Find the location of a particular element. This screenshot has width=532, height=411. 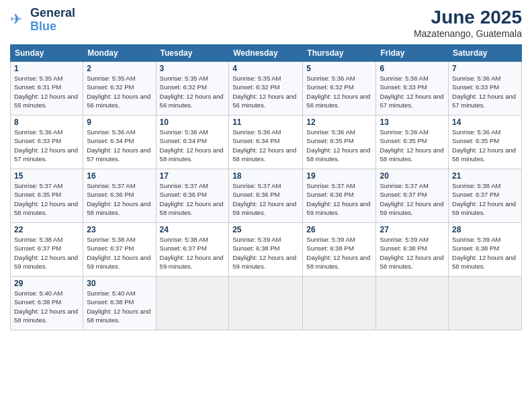

day-cell: 3Sunrise: 5:35 AMSunset: 6:32 PMDaylight… is located at coordinates (192, 89).